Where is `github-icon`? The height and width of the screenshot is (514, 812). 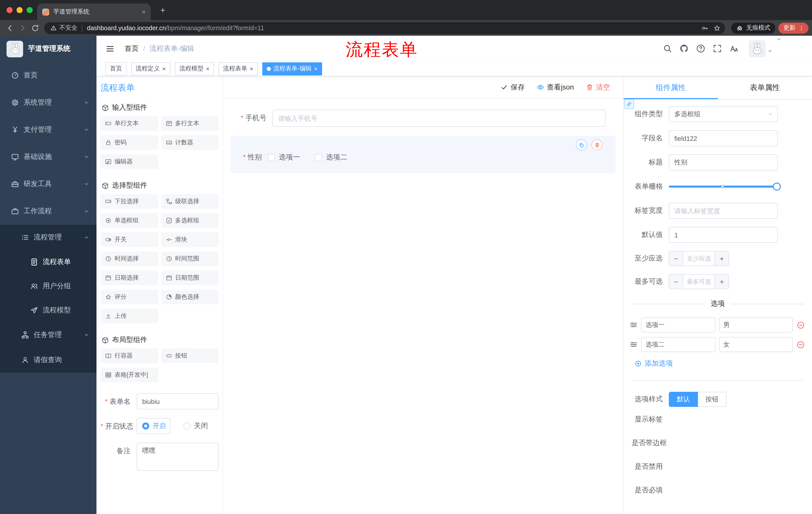 github-icon is located at coordinates (684, 49).